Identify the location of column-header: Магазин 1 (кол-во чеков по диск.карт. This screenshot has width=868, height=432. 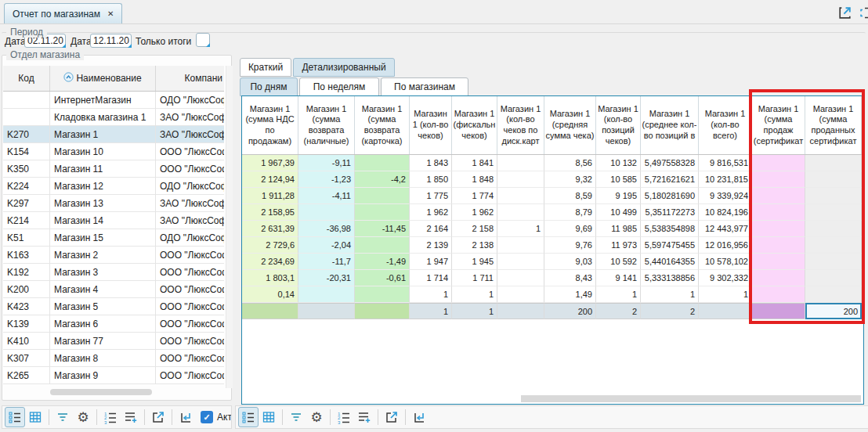
(521, 125).